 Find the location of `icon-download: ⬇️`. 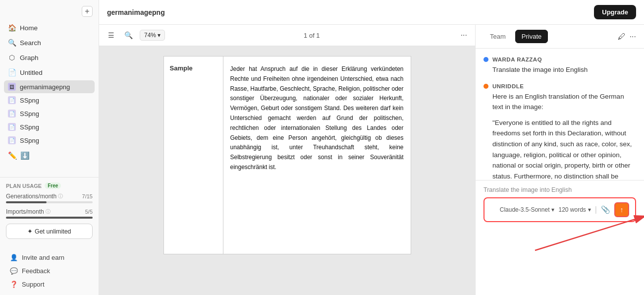

icon-download: ⬇️ is located at coordinates (25, 156).